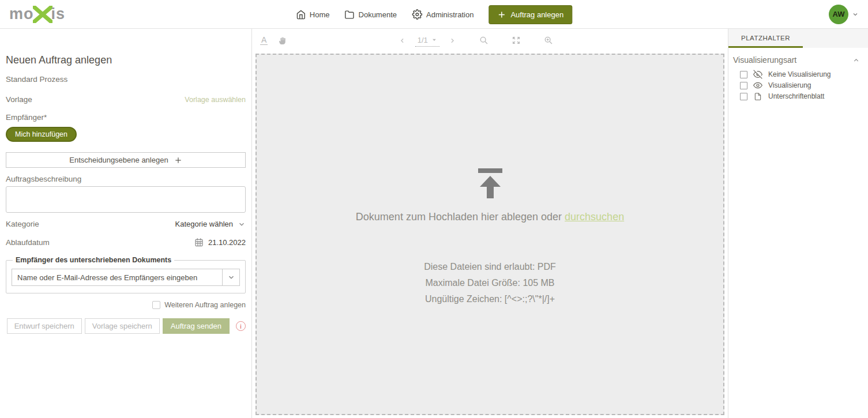 The height and width of the screenshot is (418, 868). What do you see at coordinates (126, 224) in the screenshot?
I see `kategorie-row: Kategorie Kategorie wählen` at bounding box center [126, 224].